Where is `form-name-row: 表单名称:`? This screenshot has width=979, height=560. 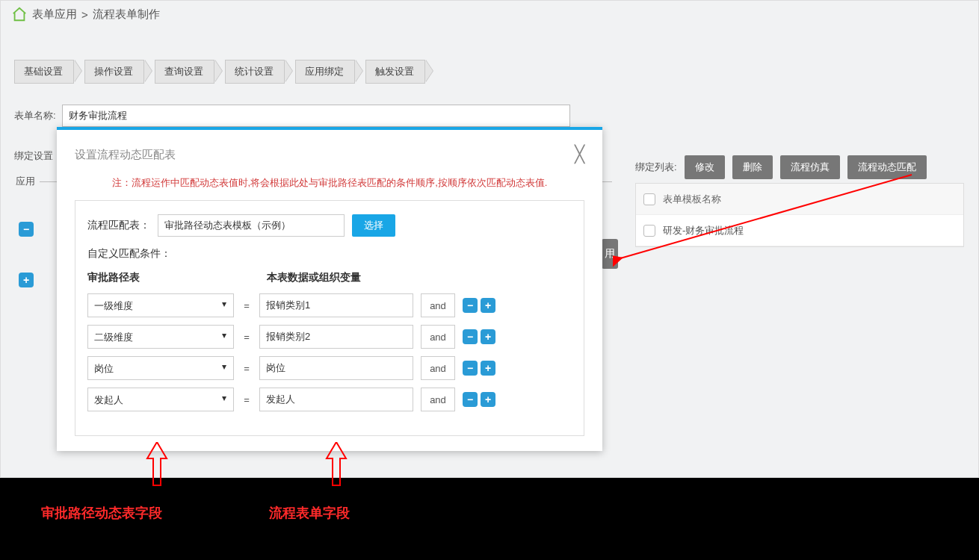
form-name-row: 表单名称: is located at coordinates (292, 116).